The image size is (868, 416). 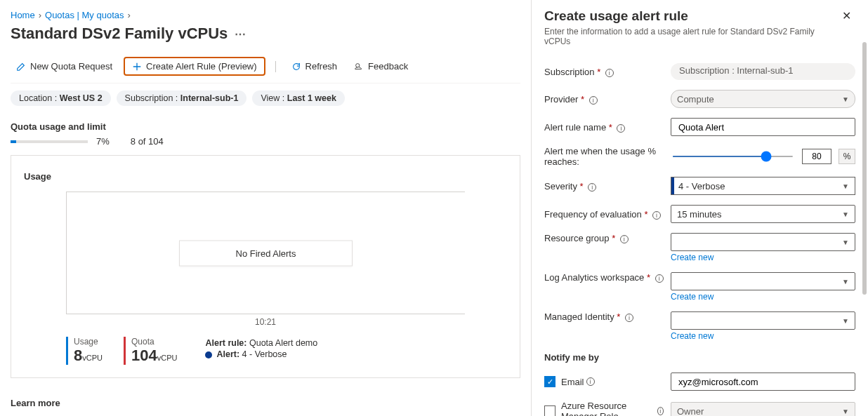 What do you see at coordinates (88, 342) in the screenshot?
I see `usage-stat-label: Usage` at bounding box center [88, 342].